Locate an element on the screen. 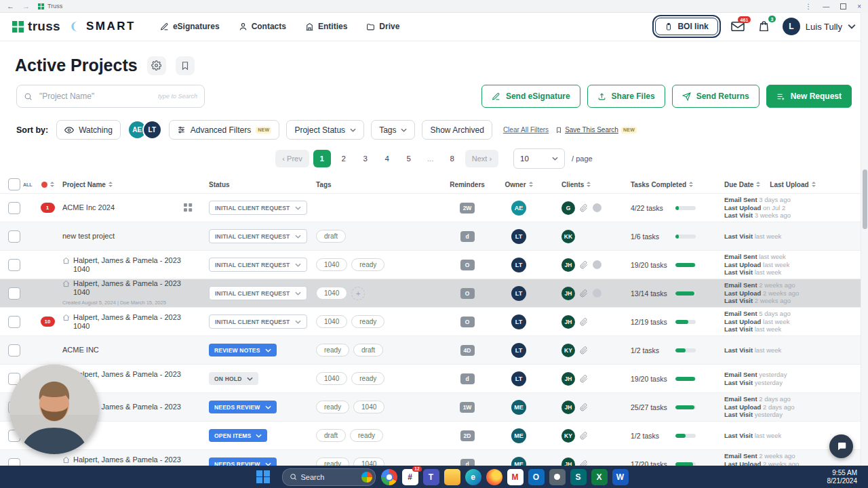 The width and height of the screenshot is (868, 488). nav-item-drive: Drive is located at coordinates (382, 26).